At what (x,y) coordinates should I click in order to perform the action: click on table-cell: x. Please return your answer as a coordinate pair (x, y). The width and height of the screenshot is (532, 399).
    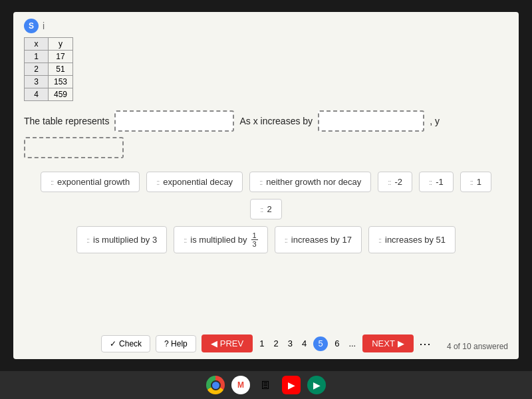
    Looking at the image, I should click on (37, 44).